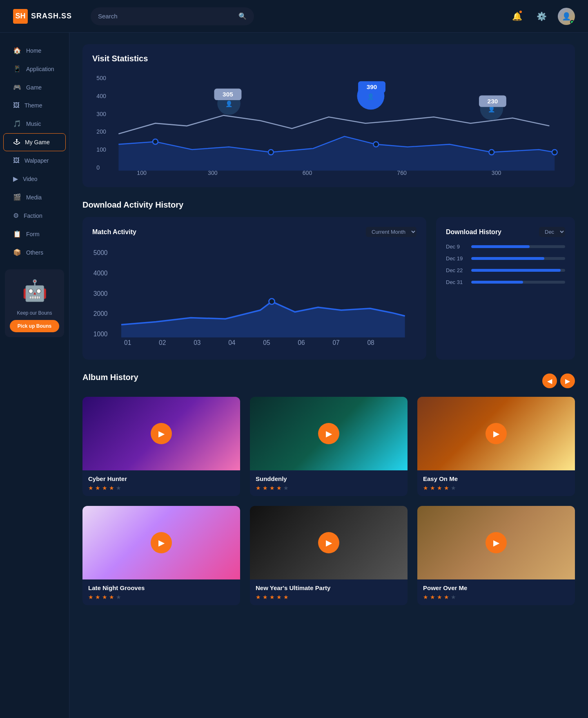 The height and width of the screenshot is (718, 588). Describe the element at coordinates (34, 123) in the screenshot. I see `sidebar-item-music: 🎵 Music` at that location.